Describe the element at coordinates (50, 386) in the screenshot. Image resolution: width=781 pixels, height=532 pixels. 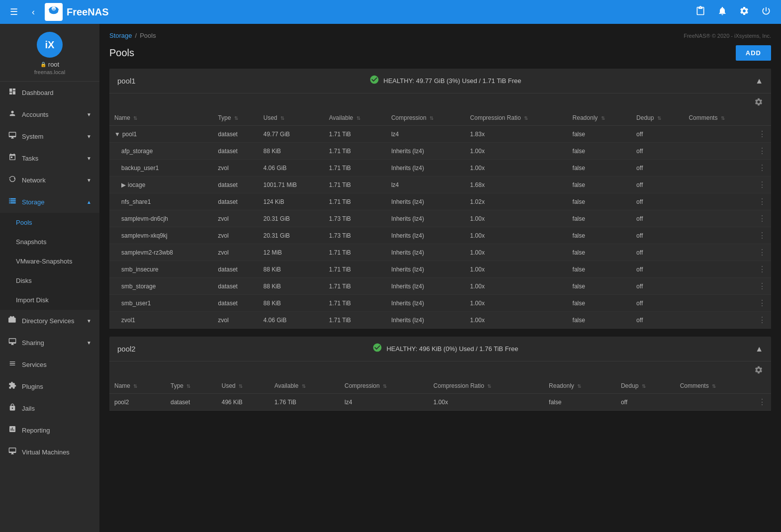
I see `sidebar-item-plugins: Plugins` at that location.